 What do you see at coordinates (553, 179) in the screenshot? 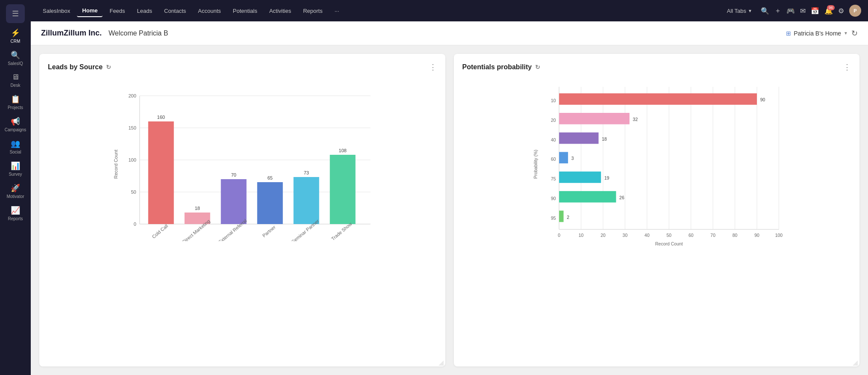
I see `svg-text: 75` at bounding box center [553, 179].